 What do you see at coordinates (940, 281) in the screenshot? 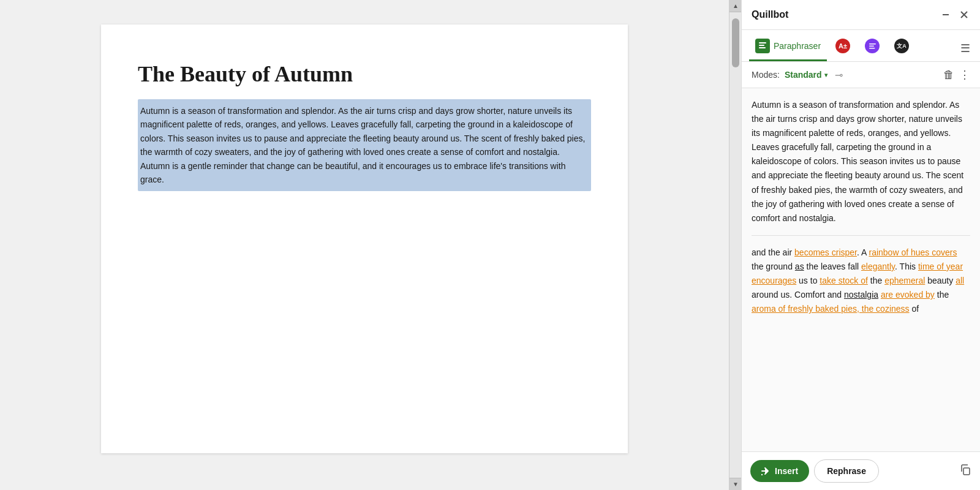
I see `rephrased-beauty: beauty` at bounding box center [940, 281].